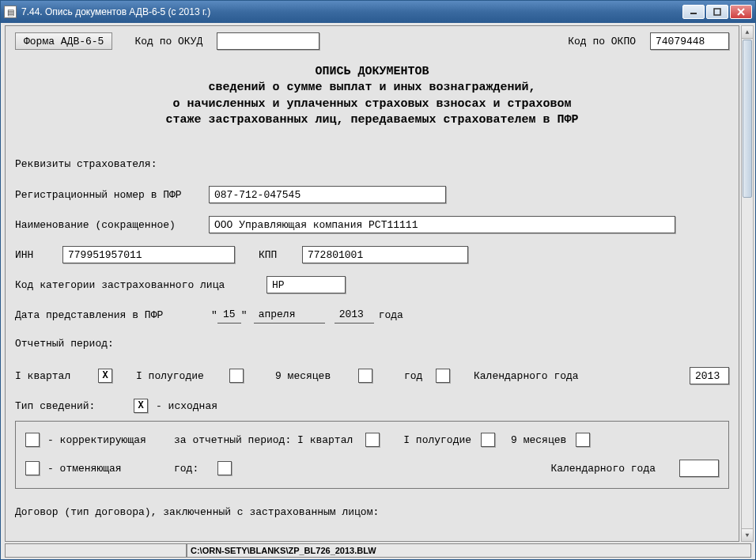 The image size is (756, 560). Describe the element at coordinates (57, 376) in the screenshot. I see `q1-label: I квартал` at that location.